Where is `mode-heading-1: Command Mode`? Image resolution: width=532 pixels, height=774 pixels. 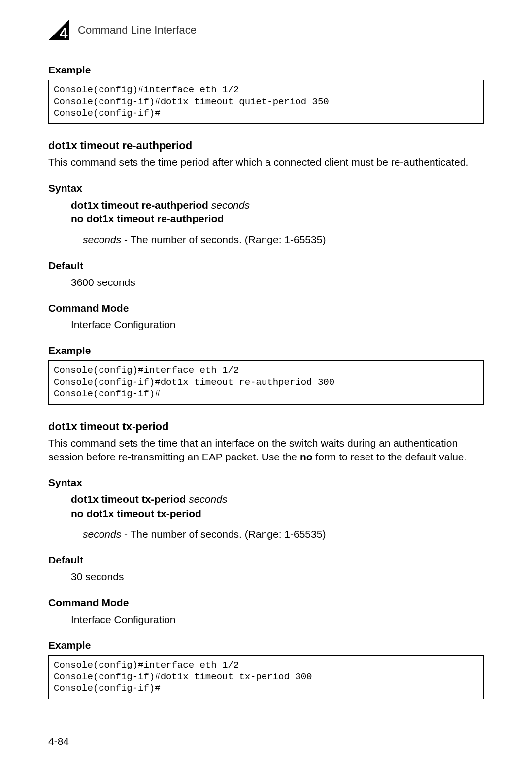
mode-heading-1: Command Mode is located at coordinates (266, 308).